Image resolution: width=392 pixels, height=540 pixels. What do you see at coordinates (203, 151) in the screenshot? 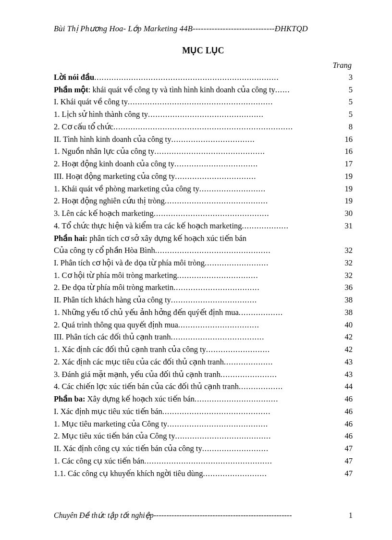
I see `toc-row: 1. Nguồn nhân lực của công ty...........…` at bounding box center [203, 151].